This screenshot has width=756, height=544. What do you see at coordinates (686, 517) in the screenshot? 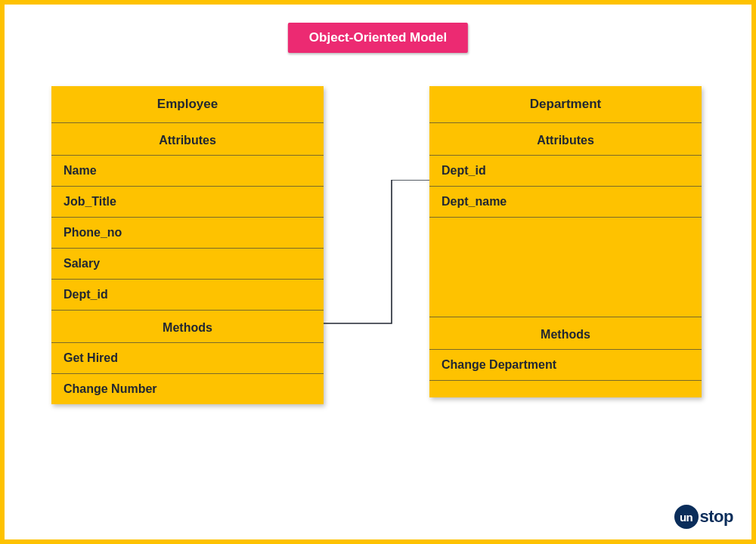
I see `logo-badge: un` at bounding box center [686, 517].